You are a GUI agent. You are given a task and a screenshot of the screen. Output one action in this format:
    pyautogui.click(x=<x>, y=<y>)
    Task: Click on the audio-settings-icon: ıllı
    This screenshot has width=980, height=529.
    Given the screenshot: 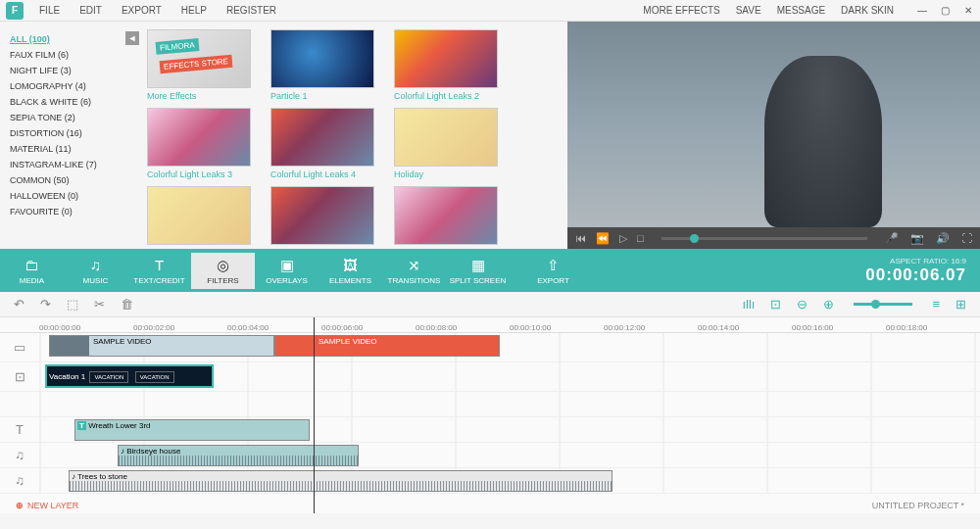 What is the action you would take?
    pyautogui.click(x=749, y=304)
    